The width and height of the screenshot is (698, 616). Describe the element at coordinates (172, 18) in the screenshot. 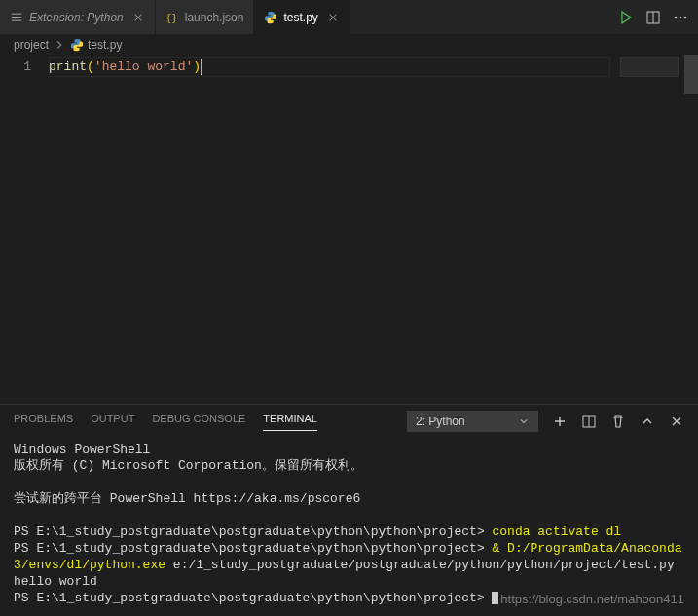

I see `json-icon: {}` at that location.